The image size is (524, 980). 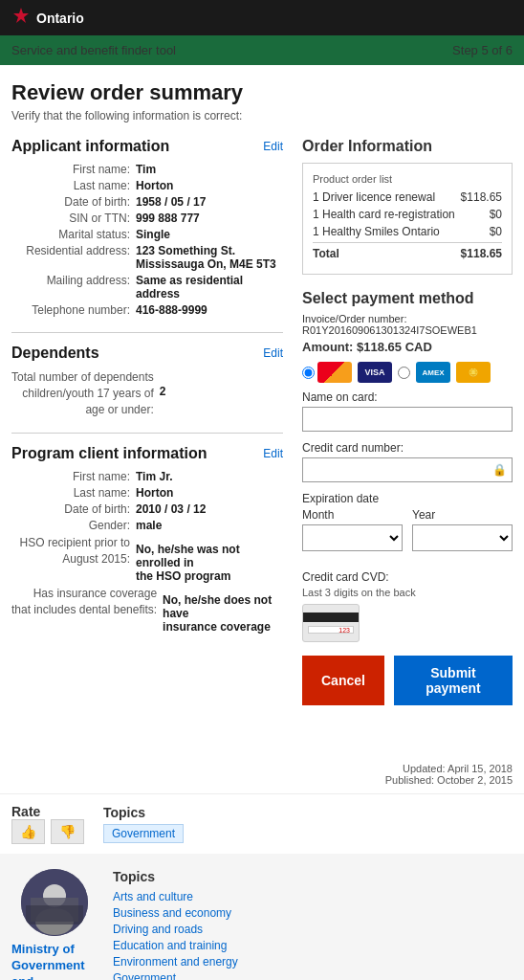 I want to click on radio-mastercard-input, so click(x=308, y=373).